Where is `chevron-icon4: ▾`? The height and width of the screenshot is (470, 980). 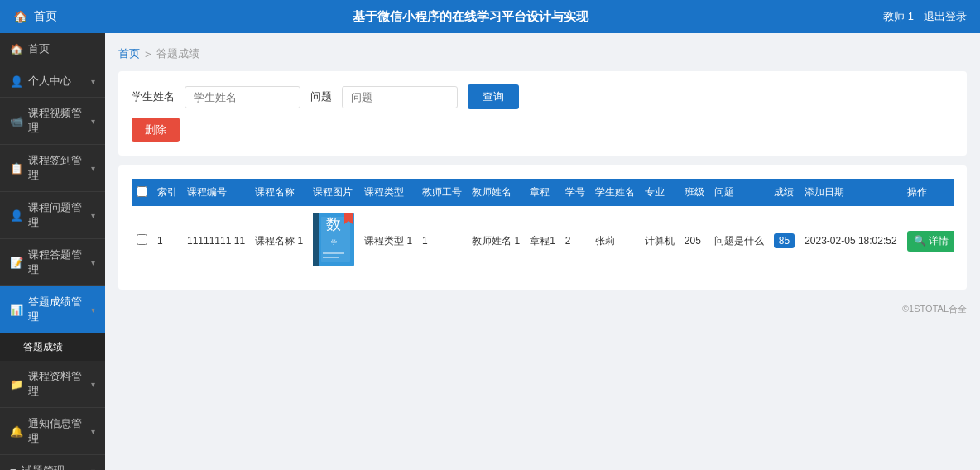 chevron-icon4: ▾ is located at coordinates (93, 263).